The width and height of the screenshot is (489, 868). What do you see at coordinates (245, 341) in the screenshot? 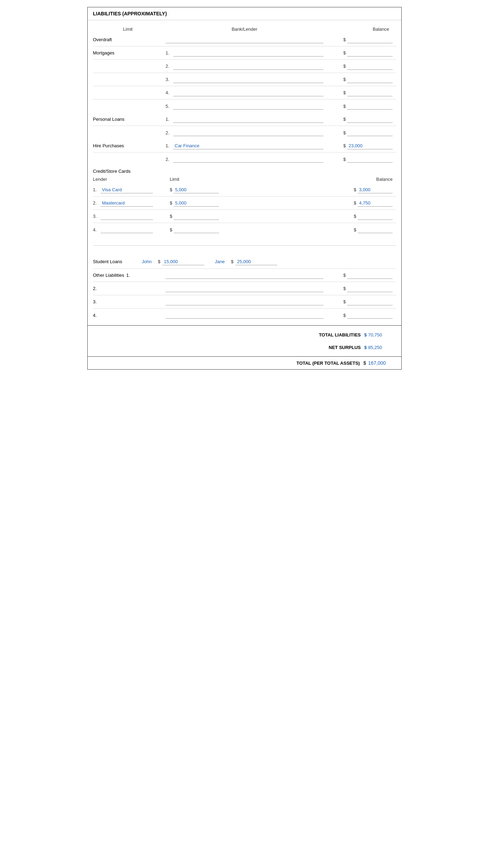
I see `totals-section: TOTAL LIABILITIES $ 70,750 NET SURPLUS $…` at bounding box center [245, 341].